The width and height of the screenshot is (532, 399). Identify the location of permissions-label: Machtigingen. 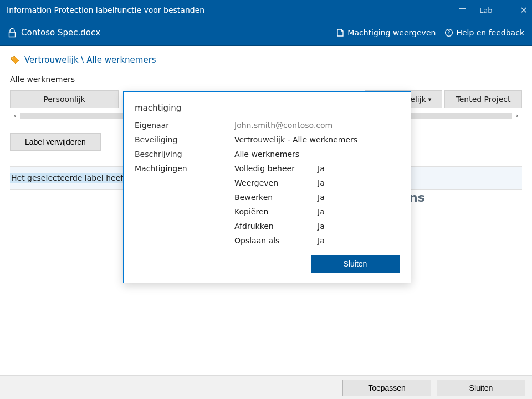
(185, 168).